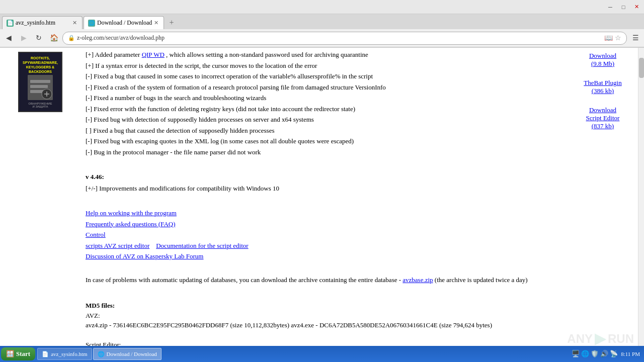  I want to click on maximize-button: □, so click(623, 7).